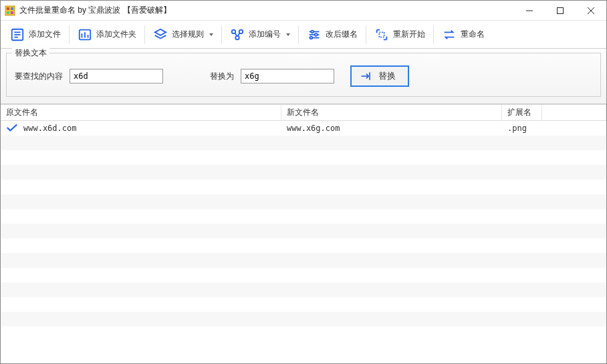 Image resolution: width=607 pixels, height=364 pixels. Describe the element at coordinates (188, 35) in the screenshot. I see `select-rule-label: 选择规则` at that location.